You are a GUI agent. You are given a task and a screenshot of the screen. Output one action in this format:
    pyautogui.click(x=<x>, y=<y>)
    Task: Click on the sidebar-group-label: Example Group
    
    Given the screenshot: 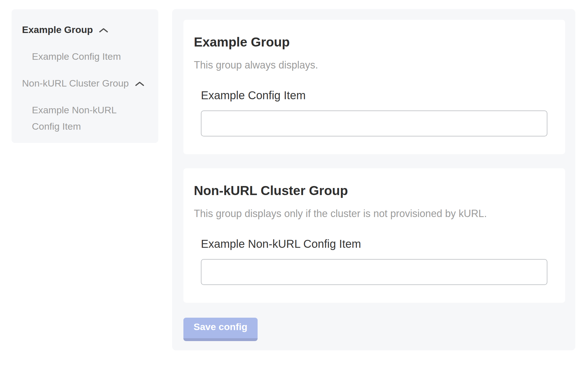 What is the action you would take?
    pyautogui.click(x=58, y=30)
    